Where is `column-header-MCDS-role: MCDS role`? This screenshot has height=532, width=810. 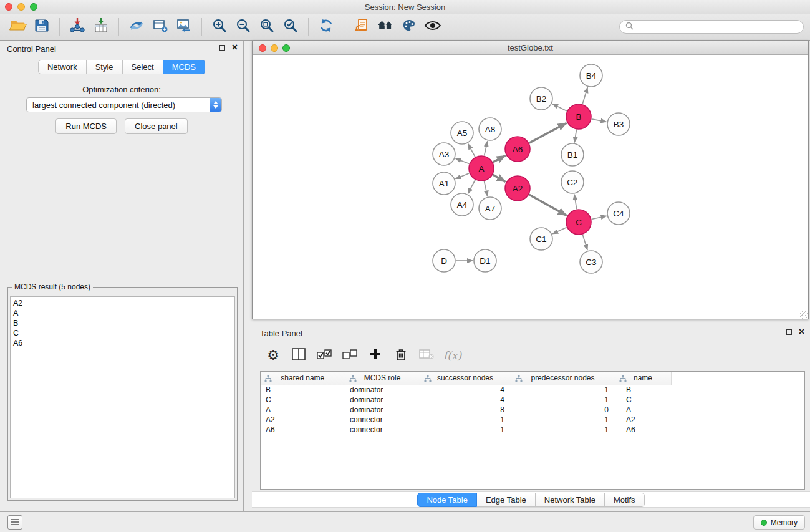 column-header-MCDS-role: MCDS role is located at coordinates (382, 378).